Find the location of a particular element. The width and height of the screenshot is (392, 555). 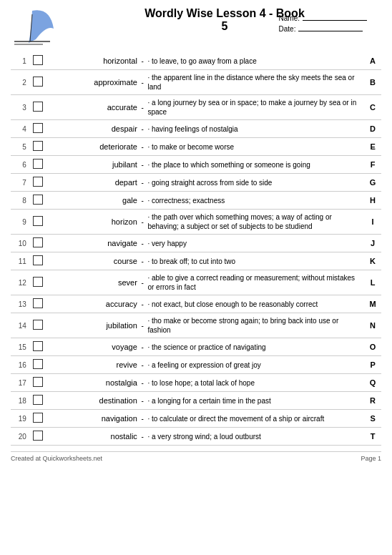

answer-letter: I is located at coordinates (373, 222).